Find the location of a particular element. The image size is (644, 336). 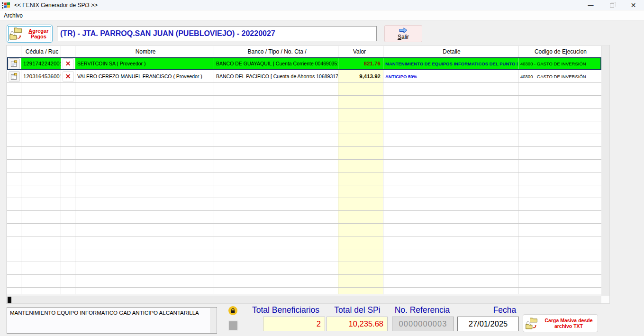

total-spi-field is located at coordinates (357, 324).